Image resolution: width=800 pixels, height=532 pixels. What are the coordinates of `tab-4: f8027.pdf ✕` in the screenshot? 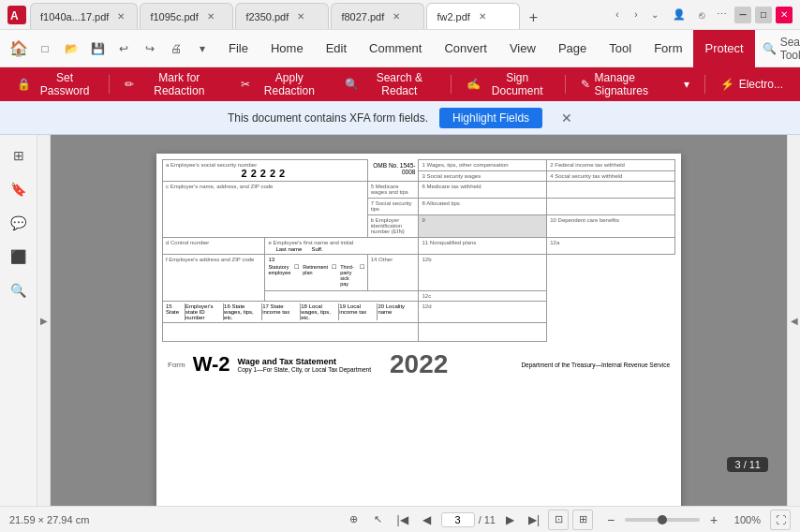 It's located at (378, 16).